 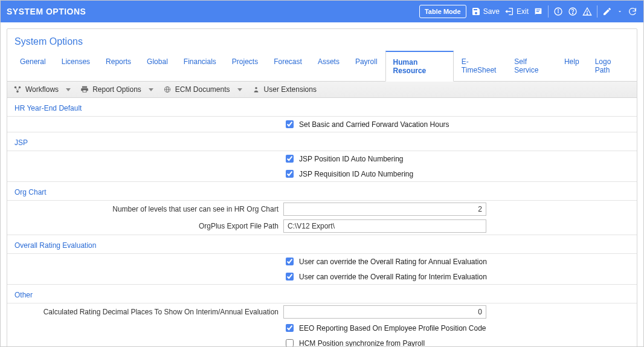 I want to click on tab-forecast: Forecast, so click(x=288, y=66).